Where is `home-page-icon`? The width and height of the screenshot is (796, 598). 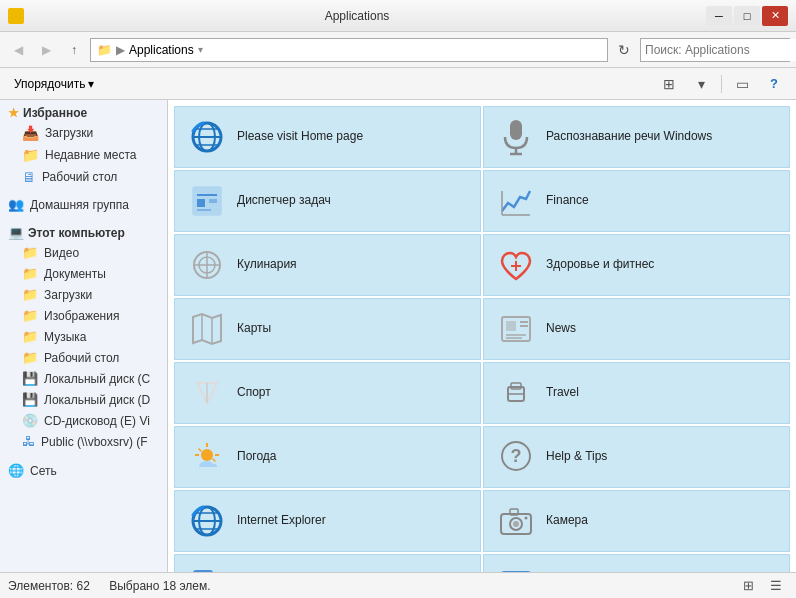 home-page-icon is located at coordinates (207, 137).